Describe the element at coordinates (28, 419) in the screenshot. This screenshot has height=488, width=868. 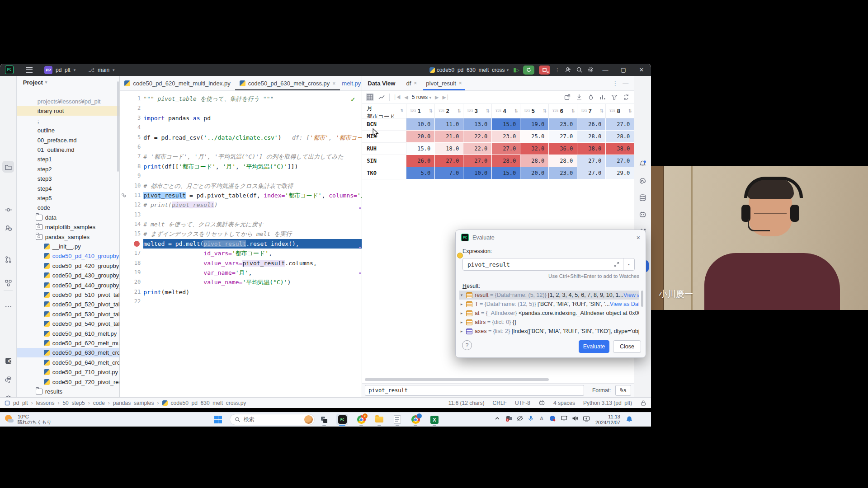
I see `weather-widget: 10°C 晴れのちくもり` at that location.